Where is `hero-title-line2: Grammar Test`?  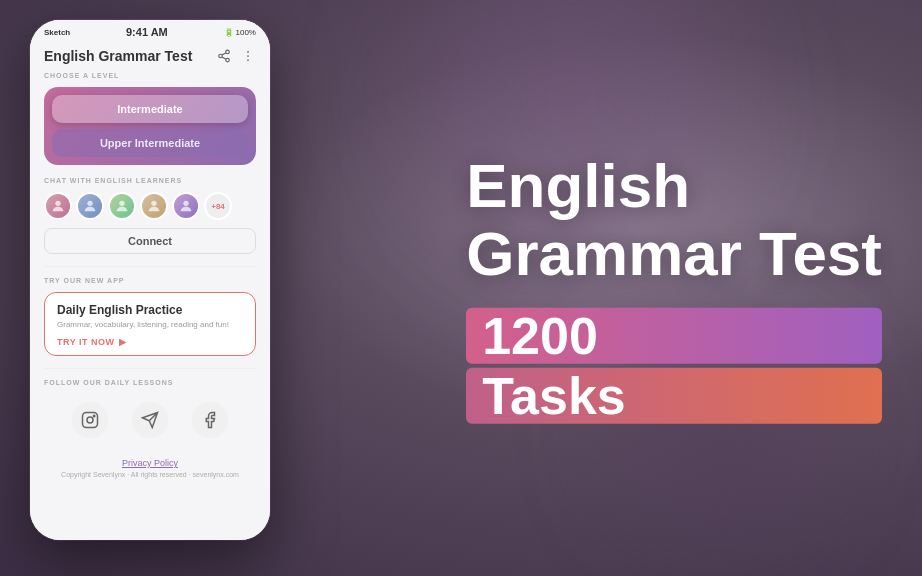 hero-title-line2: Grammar Test is located at coordinates (674, 254).